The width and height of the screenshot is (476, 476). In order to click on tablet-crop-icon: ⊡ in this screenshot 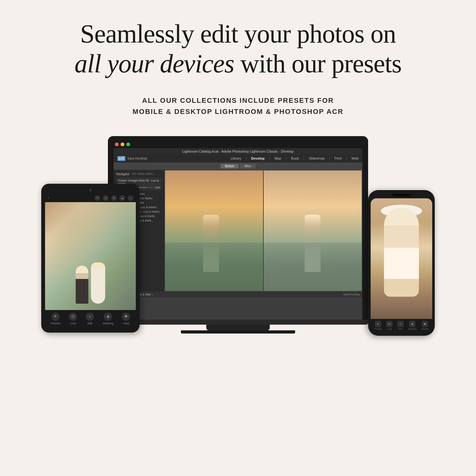, I will do `click(73, 317)`.